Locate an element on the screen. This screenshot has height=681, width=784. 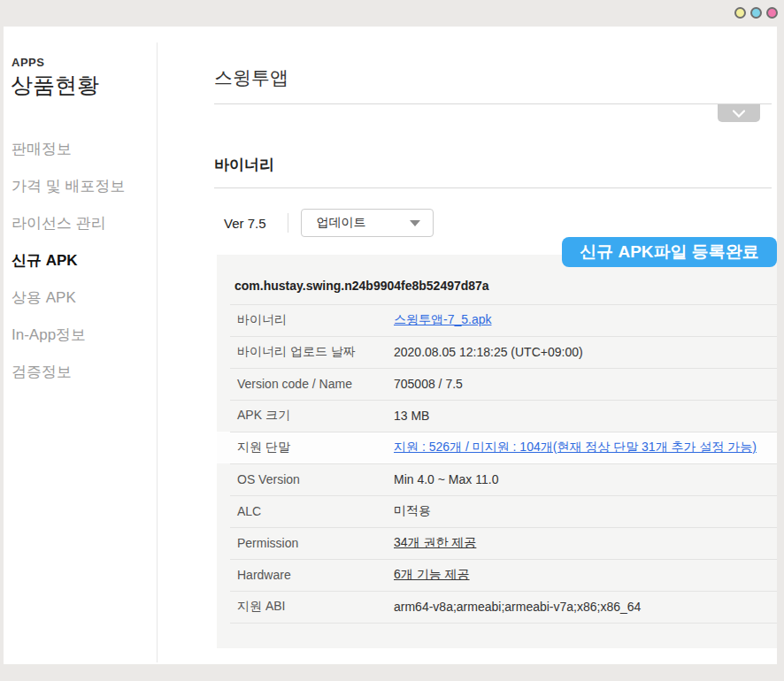
sidebar-item-license-management: 라이선스 관리 is located at coordinates (80, 223).